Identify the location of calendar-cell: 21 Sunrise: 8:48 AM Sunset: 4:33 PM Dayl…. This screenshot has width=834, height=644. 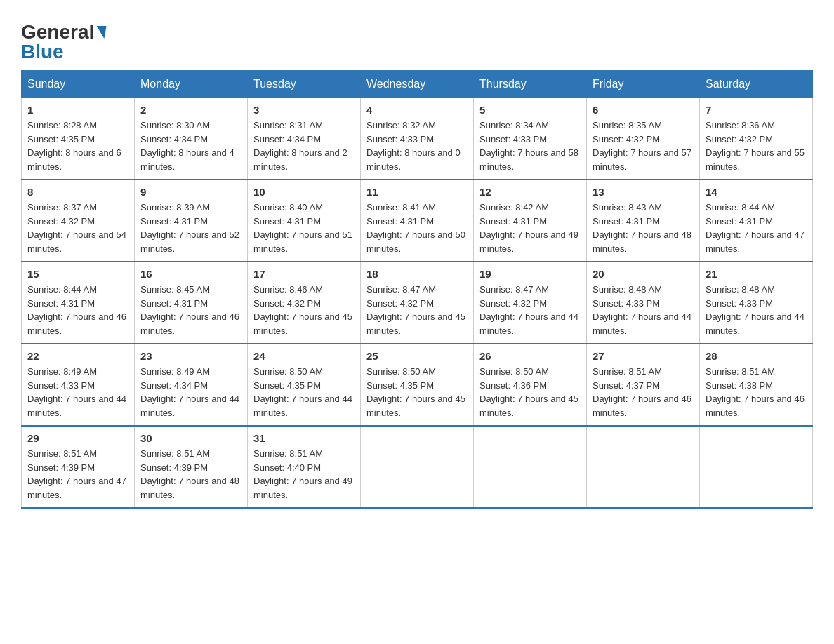
(757, 303).